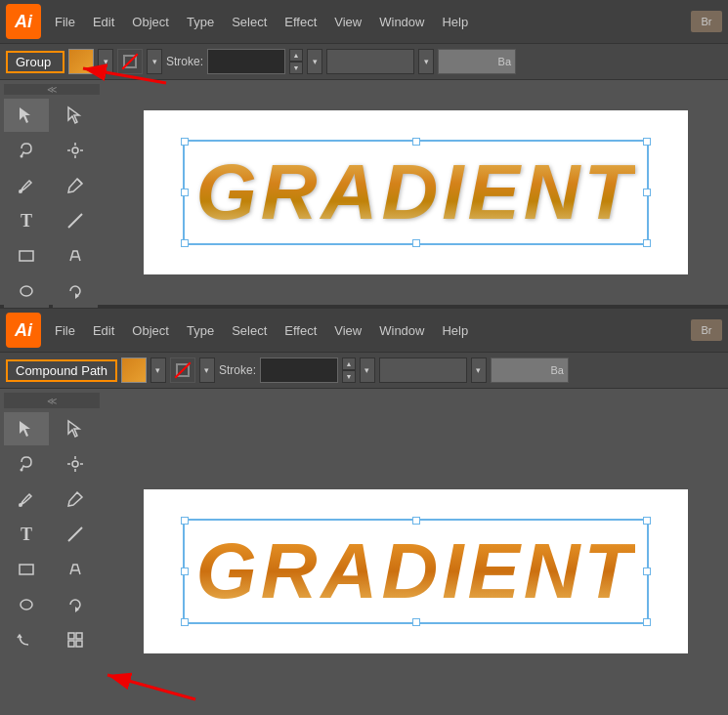 The height and width of the screenshot is (715, 728). I want to click on handle-mr-top, so click(647, 192).